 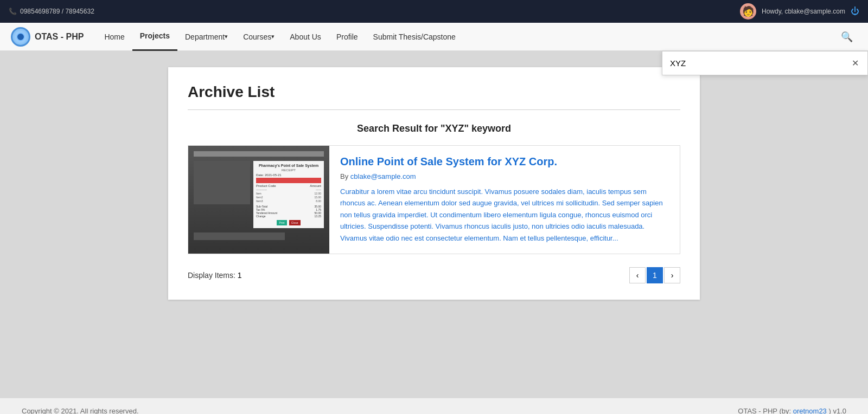 What do you see at coordinates (212, 275) in the screenshot?
I see `display-items-label: Display Items:` at bounding box center [212, 275].